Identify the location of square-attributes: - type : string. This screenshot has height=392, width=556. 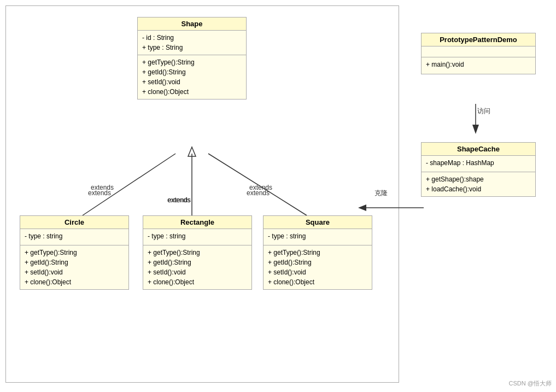
(318, 237).